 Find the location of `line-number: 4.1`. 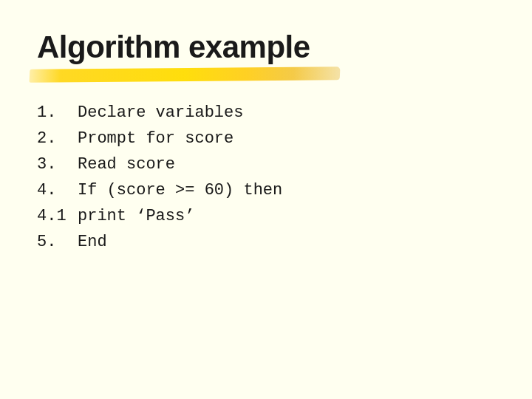

line-number: 4.1 is located at coordinates (58, 216).